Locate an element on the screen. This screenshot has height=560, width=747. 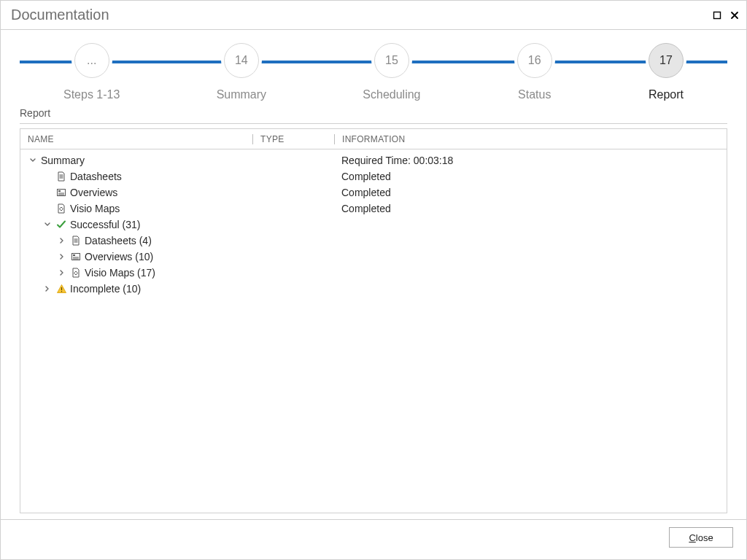
row-name: Incomplete (10) is located at coordinates (105, 289).